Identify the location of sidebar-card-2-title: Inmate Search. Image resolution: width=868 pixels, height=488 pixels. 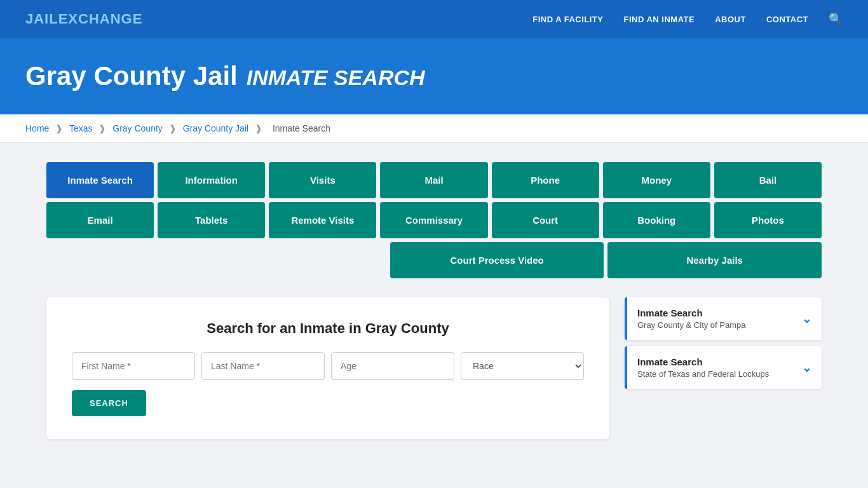
(703, 362).